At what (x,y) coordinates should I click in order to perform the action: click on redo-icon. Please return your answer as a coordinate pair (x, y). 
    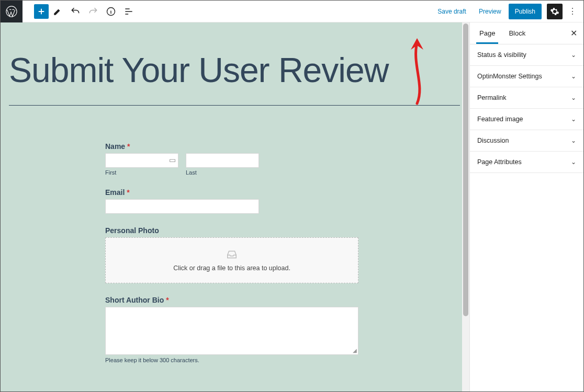
    Looking at the image, I should click on (93, 11).